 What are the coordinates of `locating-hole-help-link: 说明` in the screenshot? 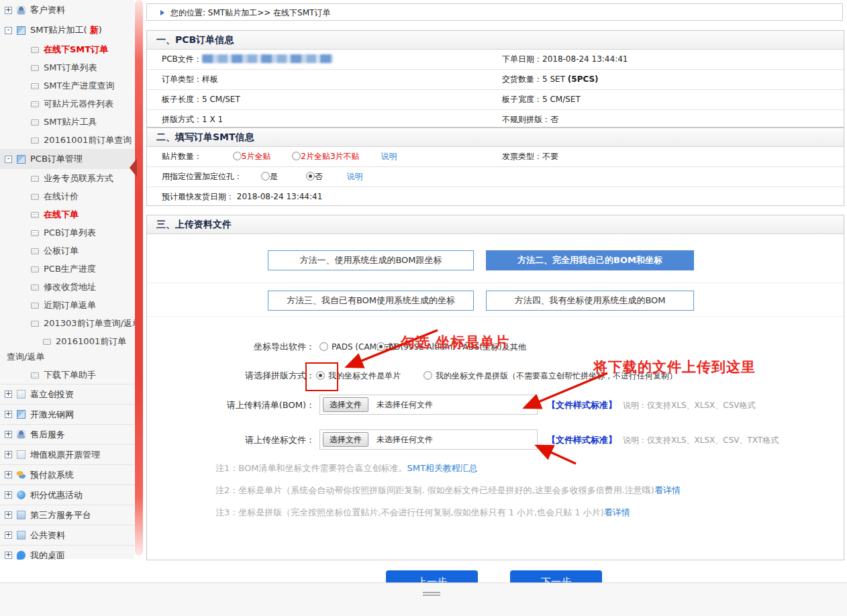 It's located at (354, 176).